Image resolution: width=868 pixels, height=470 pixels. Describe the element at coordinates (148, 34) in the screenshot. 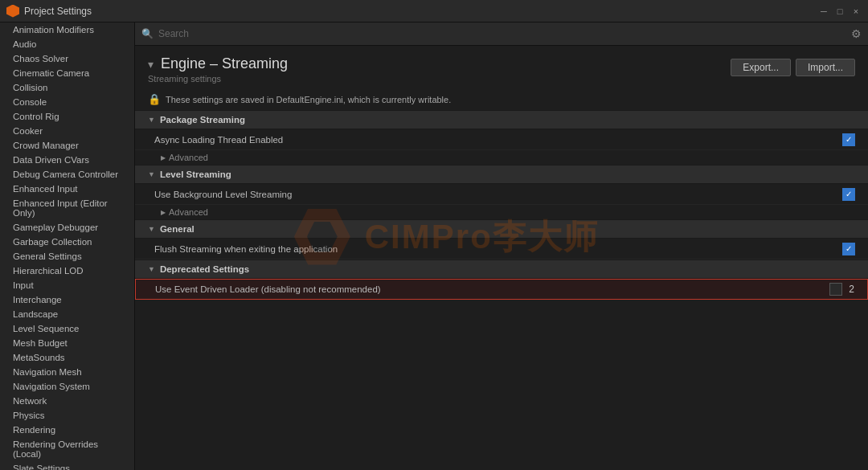

I see `search-icon: 🔍` at that location.